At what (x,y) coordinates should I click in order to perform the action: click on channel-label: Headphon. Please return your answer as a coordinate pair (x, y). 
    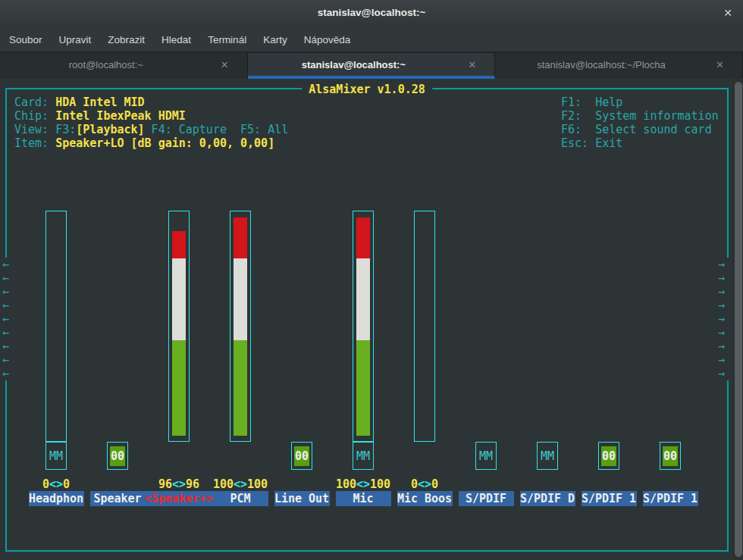
    Looking at the image, I should click on (56, 499).